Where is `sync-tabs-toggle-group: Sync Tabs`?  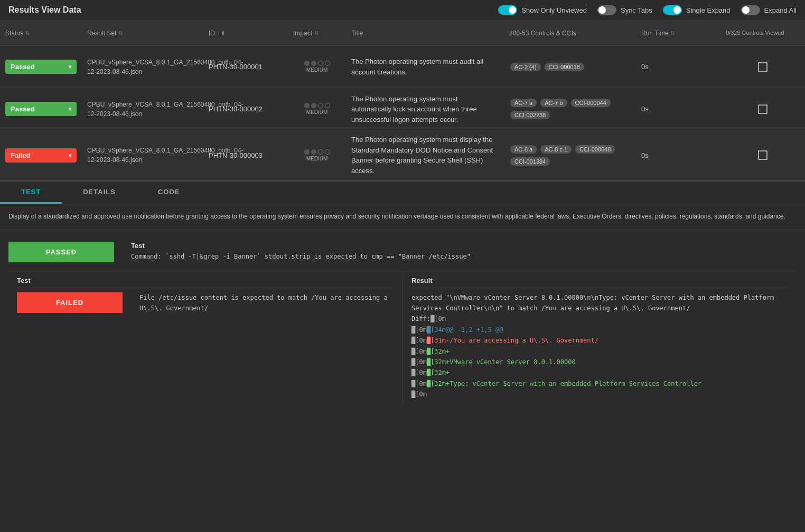
sync-tabs-toggle-group: Sync Tabs is located at coordinates (625, 10).